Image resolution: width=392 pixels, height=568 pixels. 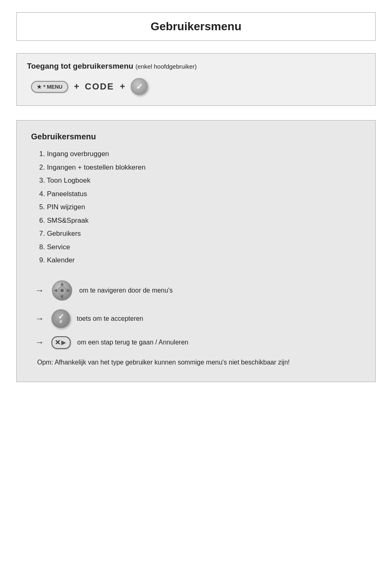 I want to click on plus-sign-2: +, so click(x=122, y=87).